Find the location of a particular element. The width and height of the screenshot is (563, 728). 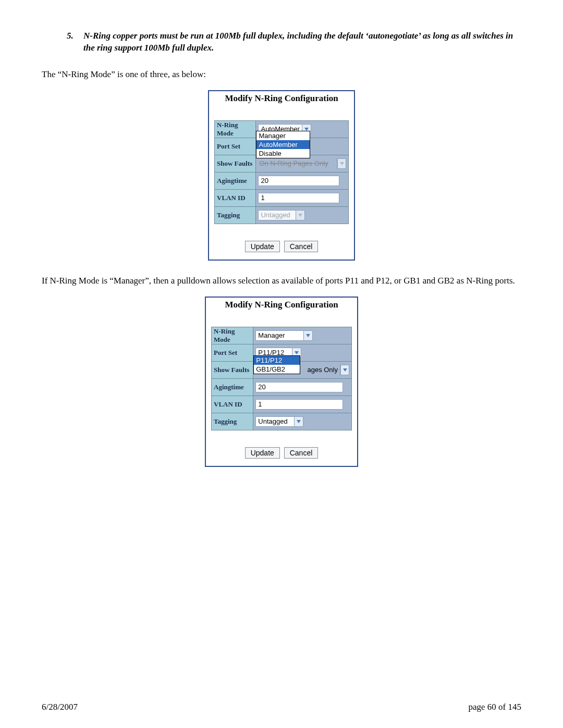

paragraph-intro: The “N-Ring Mode” is one of three, as be… is located at coordinates (282, 75).